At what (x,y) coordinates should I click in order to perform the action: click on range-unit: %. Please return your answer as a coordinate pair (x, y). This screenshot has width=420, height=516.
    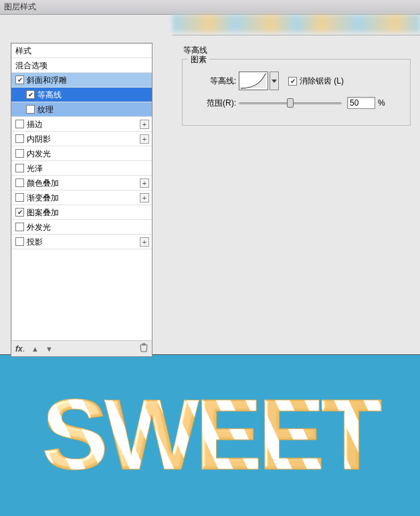
    Looking at the image, I should click on (381, 103).